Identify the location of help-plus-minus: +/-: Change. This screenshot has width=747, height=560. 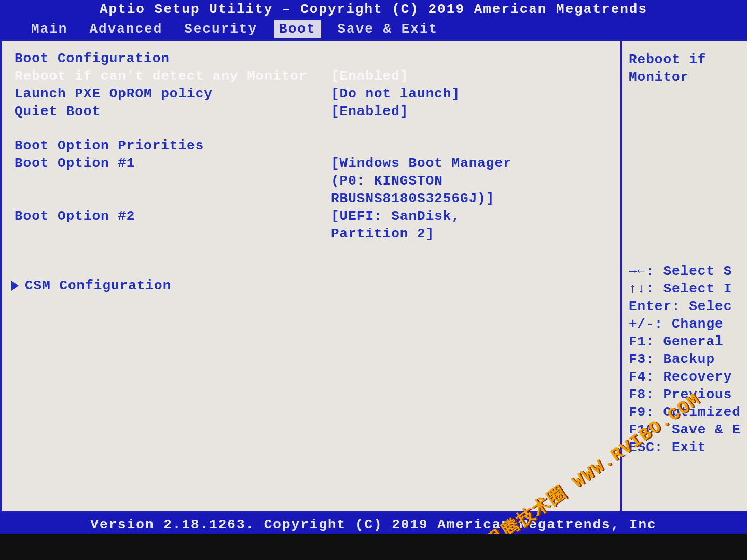
(685, 324).